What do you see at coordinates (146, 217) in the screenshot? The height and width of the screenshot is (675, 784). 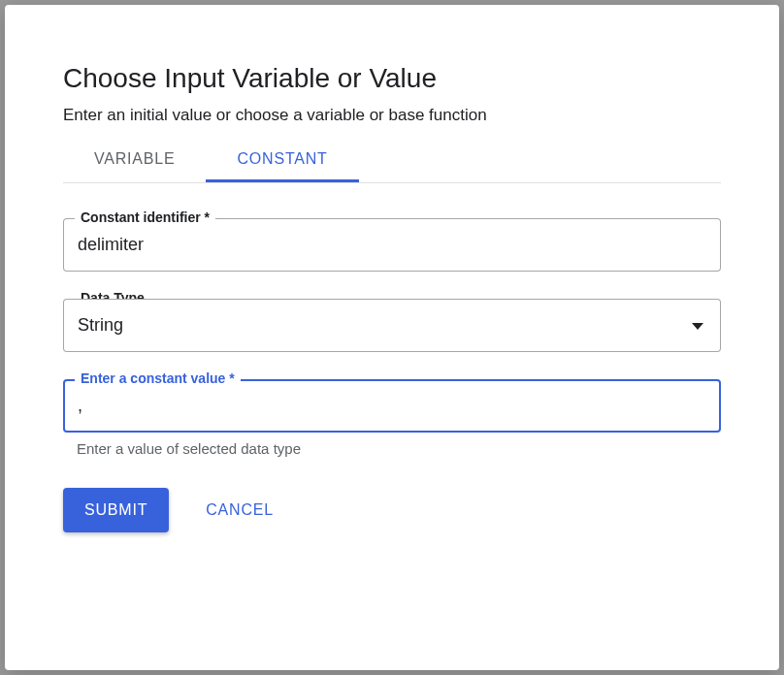 I see `label-constant-identifier: Constant identifier *` at bounding box center [146, 217].